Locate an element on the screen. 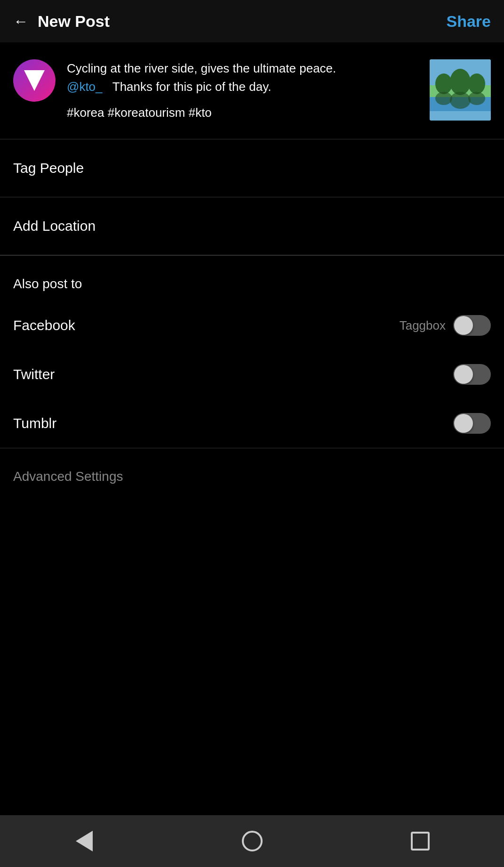 The height and width of the screenshot is (867, 504). nav-home-button is located at coordinates (252, 841).